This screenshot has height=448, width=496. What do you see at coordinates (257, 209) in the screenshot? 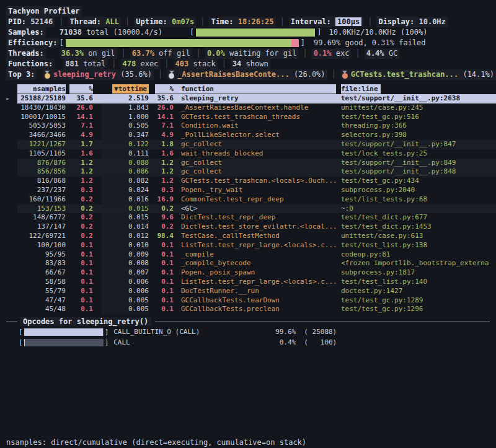
I see `table-row: 153/1530.20.0150.2<GC>~:0` at bounding box center [257, 209].